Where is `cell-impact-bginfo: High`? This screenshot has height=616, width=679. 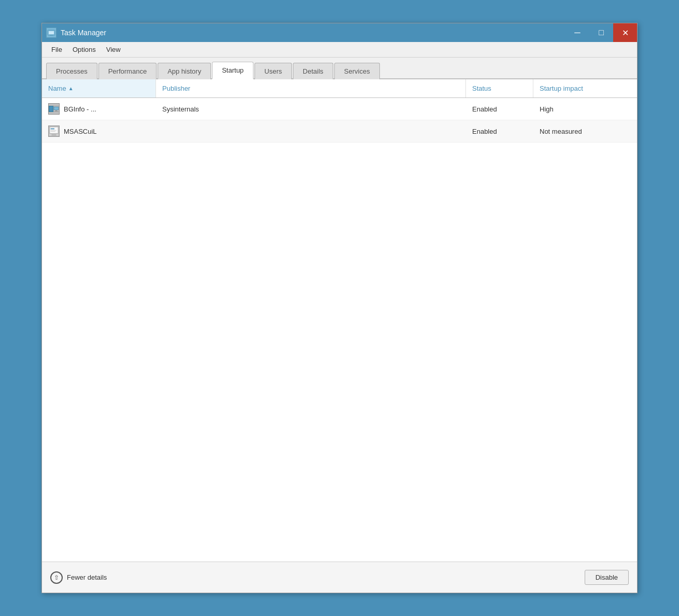 cell-impact-bginfo: High is located at coordinates (585, 109).